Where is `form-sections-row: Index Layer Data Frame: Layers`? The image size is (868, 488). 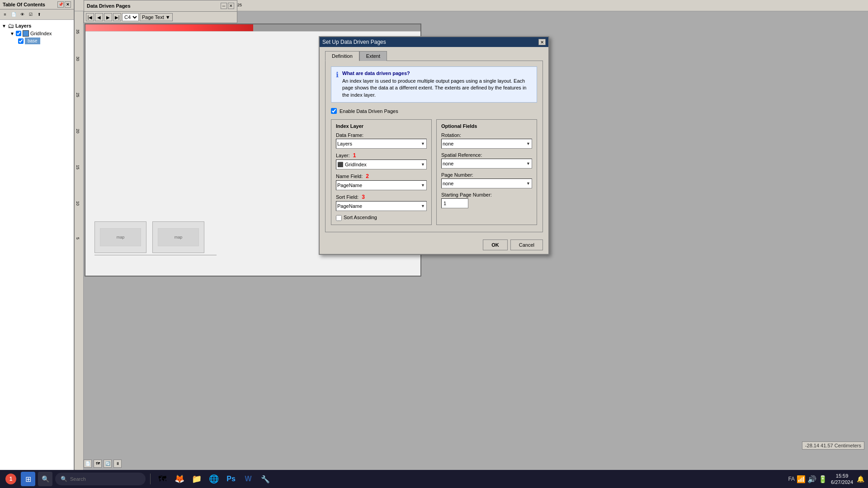 form-sections-row: Index Layer Data Frame: Layers is located at coordinates (434, 172).